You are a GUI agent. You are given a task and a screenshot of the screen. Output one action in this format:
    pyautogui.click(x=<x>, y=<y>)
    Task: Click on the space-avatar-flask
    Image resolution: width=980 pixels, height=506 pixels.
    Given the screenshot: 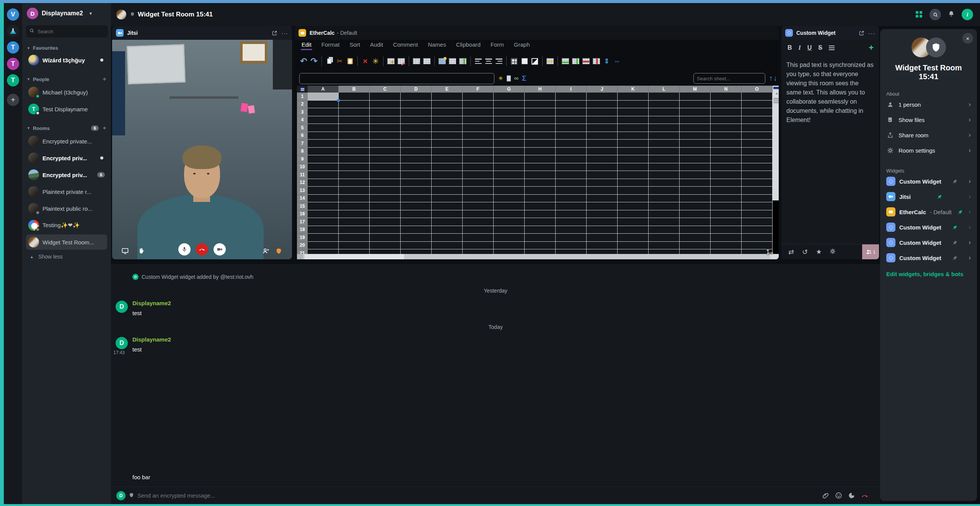 What is the action you would take?
    pyautogui.click(x=13, y=31)
    